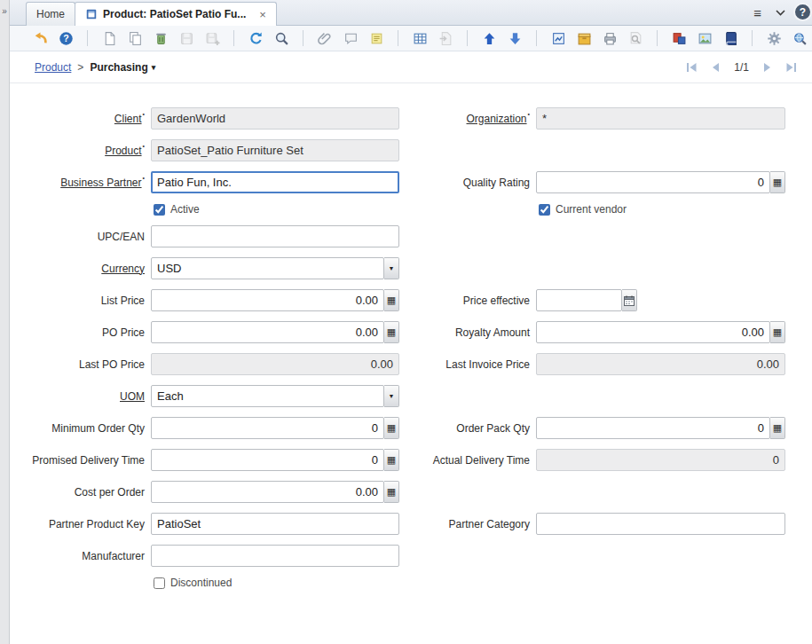 Image resolution: width=812 pixels, height=644 pixels. I want to click on previous-record-button, so click(715, 67).